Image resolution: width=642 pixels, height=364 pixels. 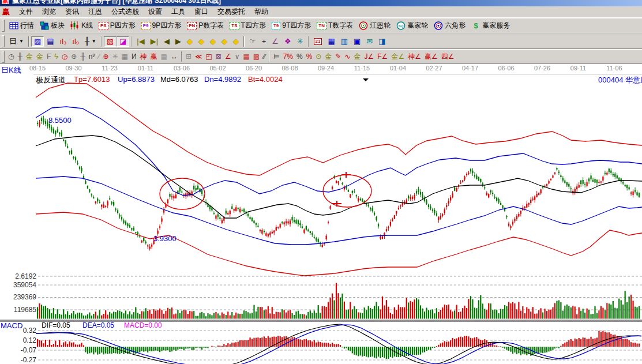 What do you see at coordinates (162, 25) in the screenshot?
I see `9p-square-button: P99P四方形` at bounding box center [162, 25].